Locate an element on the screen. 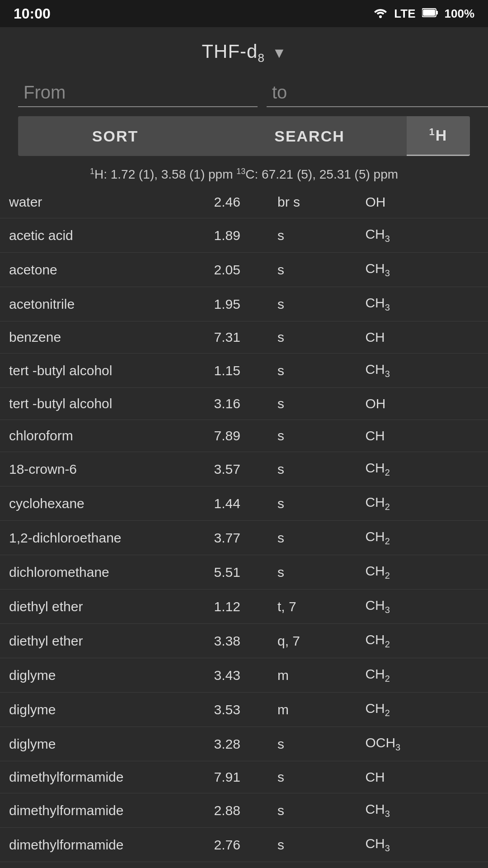 This screenshot has height=868, width=488. battery-percent: 100% is located at coordinates (460, 14).